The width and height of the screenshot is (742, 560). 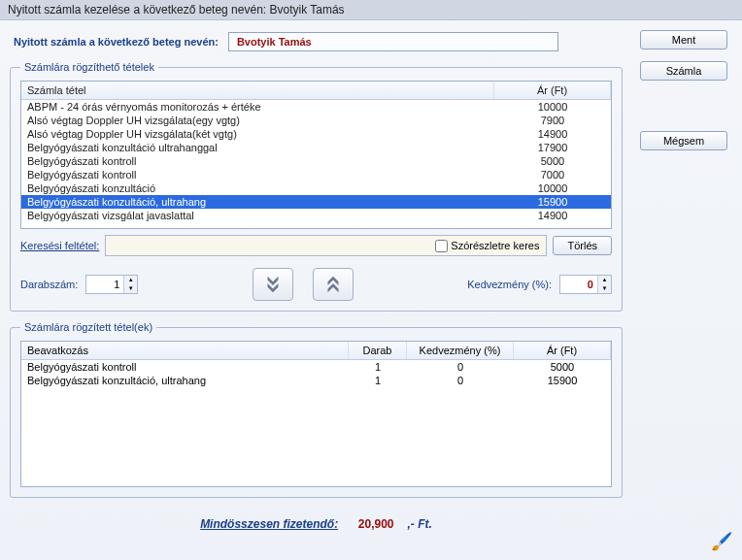 What do you see at coordinates (117, 42) in the screenshot?
I see `patient-label: Nyitott számla a következő beteg nevén:` at bounding box center [117, 42].